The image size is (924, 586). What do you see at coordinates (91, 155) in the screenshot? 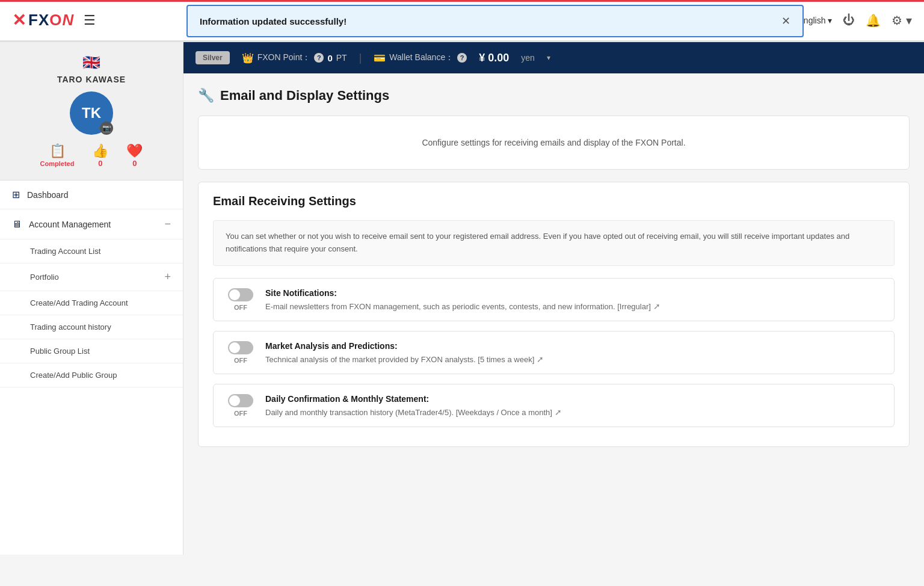
I see `profile-stats: 📋 Completed 👍 0 ❤️ 0` at bounding box center [91, 155].